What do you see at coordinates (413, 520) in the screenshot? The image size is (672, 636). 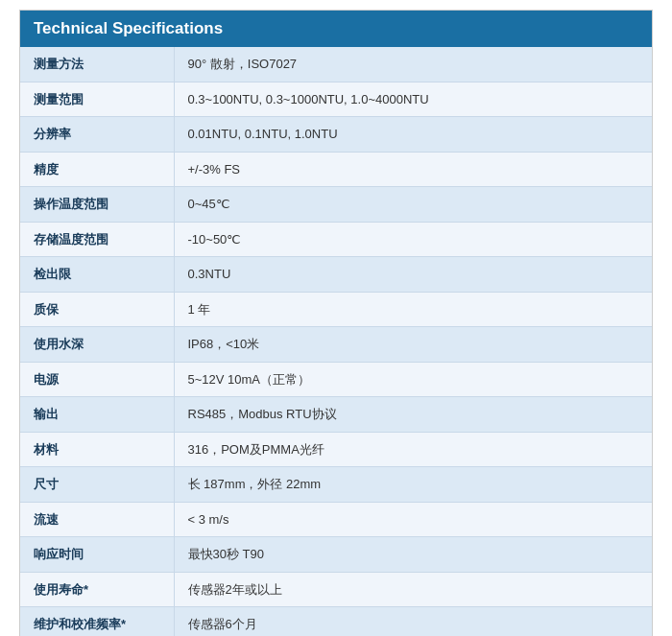 I see `row-value: < 3 m/s` at bounding box center [413, 520].